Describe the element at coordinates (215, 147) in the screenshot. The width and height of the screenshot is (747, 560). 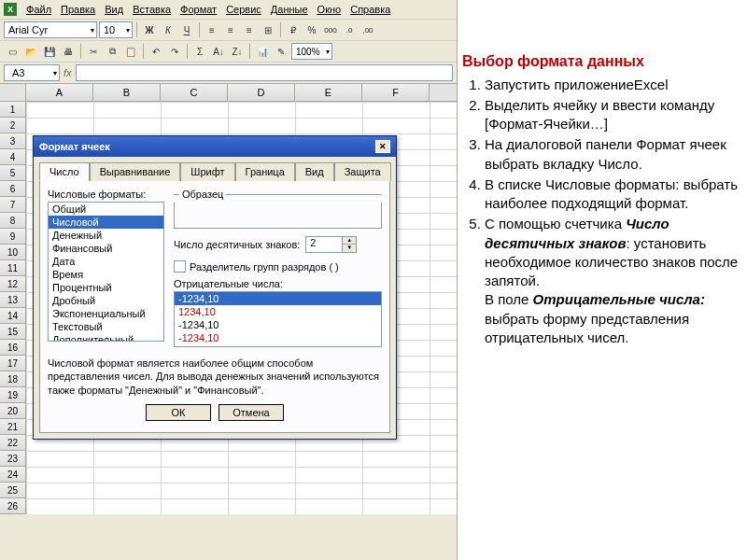
I see `dialog-titlebar: Формат ячеек ✕` at that location.